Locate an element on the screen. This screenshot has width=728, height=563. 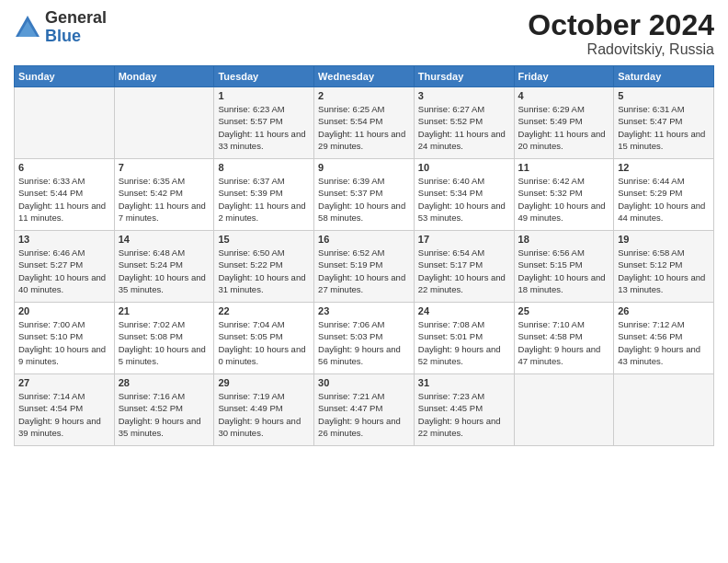
location: Radovitskiy, Russia is located at coordinates (621, 50).